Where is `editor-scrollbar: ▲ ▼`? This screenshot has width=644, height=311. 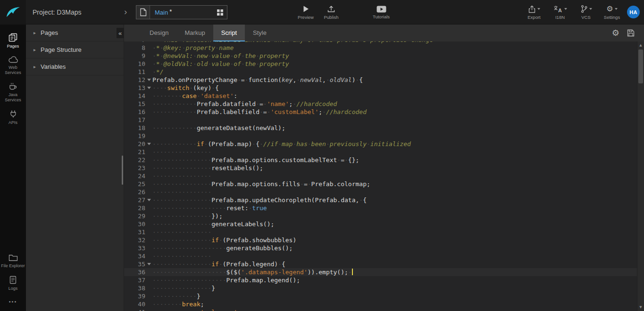 editor-scrollbar: ▲ ▼ is located at coordinates (641, 176).